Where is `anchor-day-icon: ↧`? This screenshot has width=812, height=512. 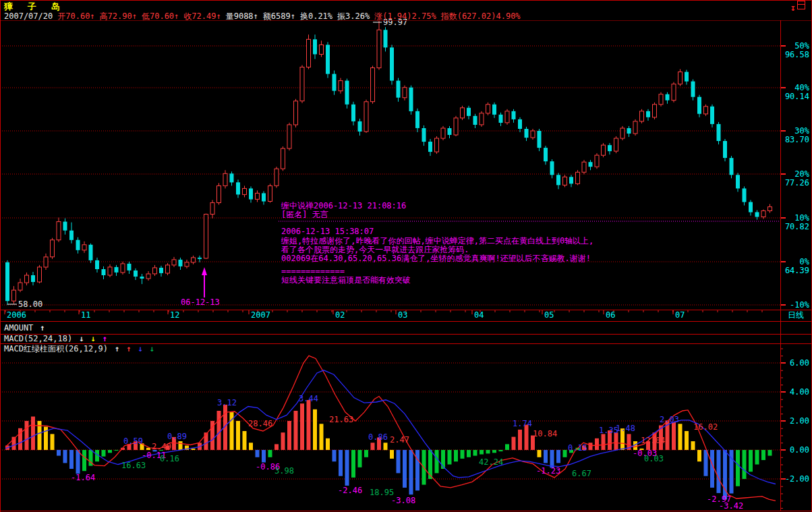
anchor-day-icon: ↧ is located at coordinates (798, 7).